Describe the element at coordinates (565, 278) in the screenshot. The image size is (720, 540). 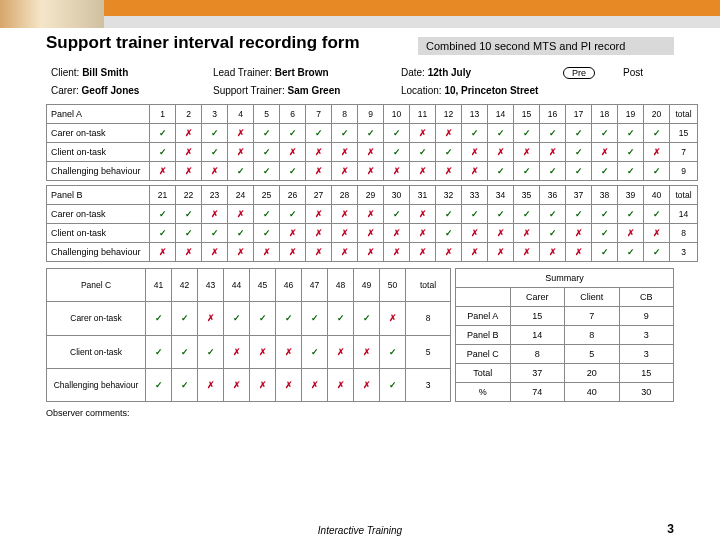
I see `summary-title: Summary` at that location.